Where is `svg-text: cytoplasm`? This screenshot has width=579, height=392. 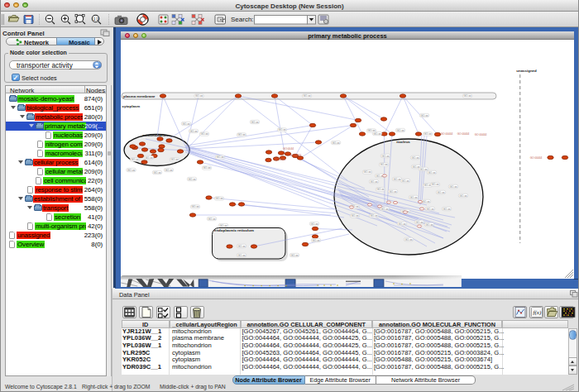
svg-text: cytoplasm is located at coordinates (132, 106).